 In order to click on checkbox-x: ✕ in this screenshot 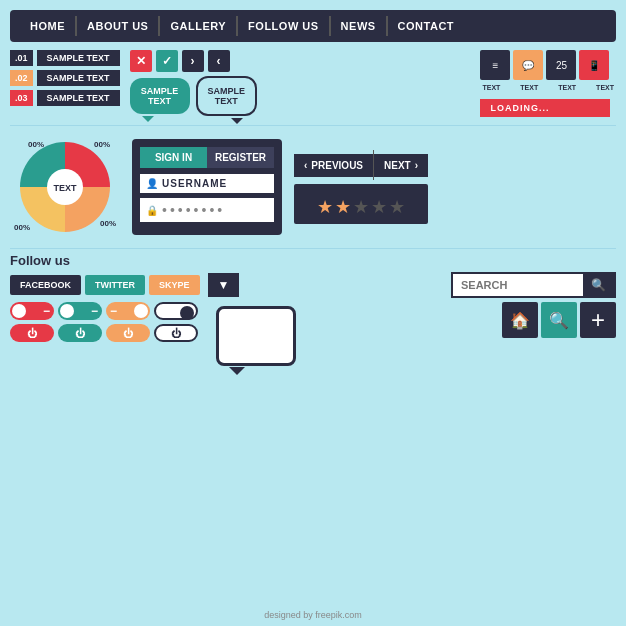, I will do `click(141, 61)`.